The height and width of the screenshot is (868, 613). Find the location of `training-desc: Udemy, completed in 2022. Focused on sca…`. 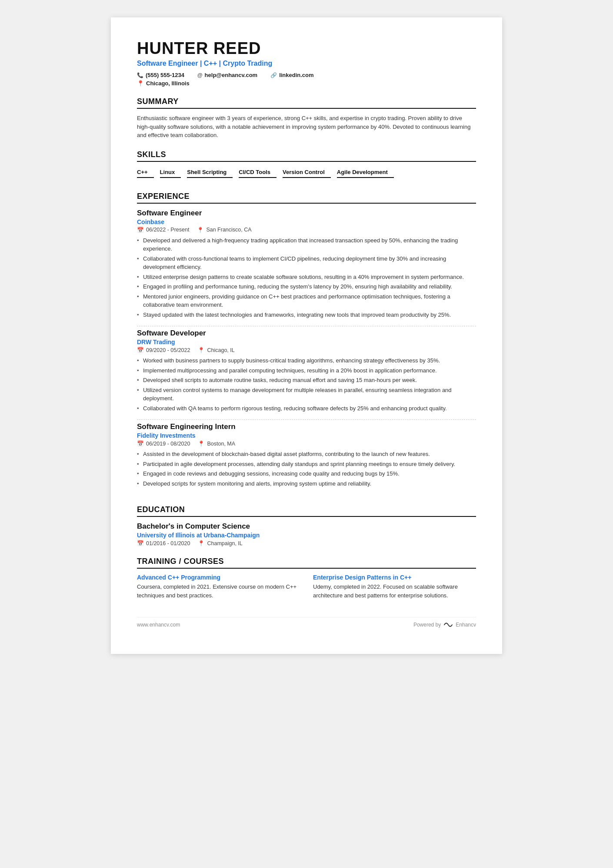

training-desc: Udemy, completed in 2022. Focused on sca… is located at coordinates (395, 591).